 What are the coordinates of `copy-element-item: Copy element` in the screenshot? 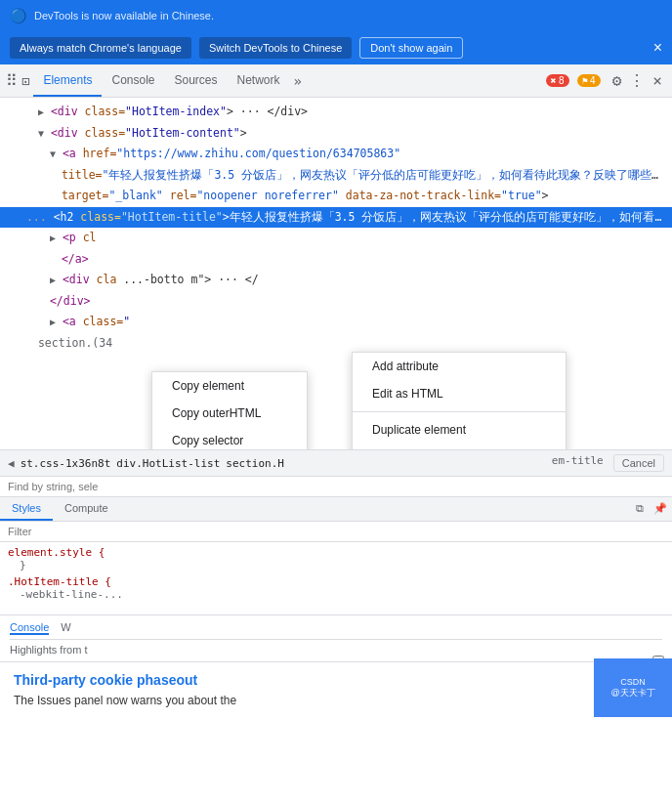 It's located at (230, 386).